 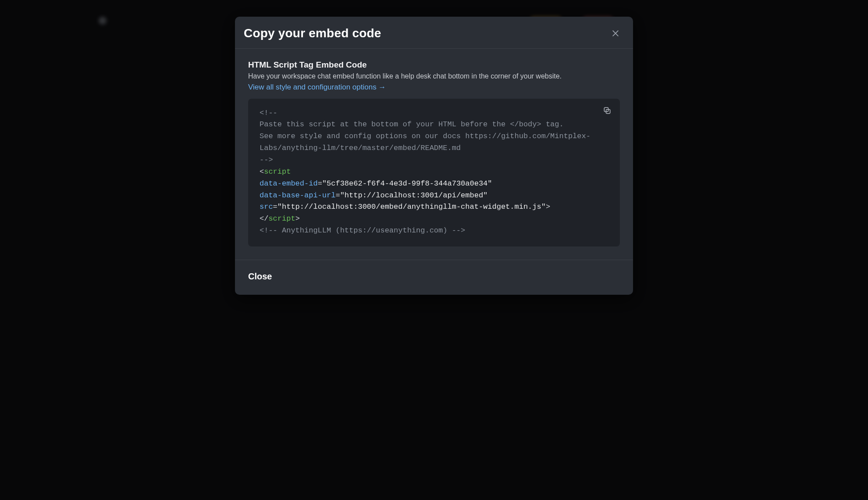 I want to click on code-comment-line: Paste this script at the bottom of your …, so click(x=412, y=125).